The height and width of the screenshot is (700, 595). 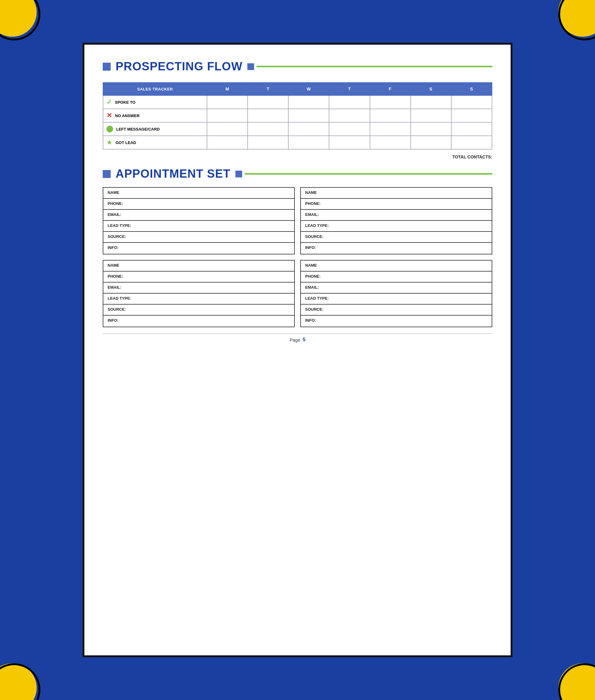 I want to click on card3-lead-type: LEAD TYPE:, so click(x=199, y=299).